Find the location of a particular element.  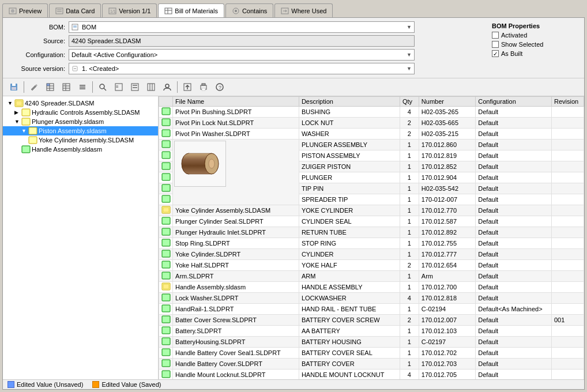

yoke-asm-icon is located at coordinates (33, 140).